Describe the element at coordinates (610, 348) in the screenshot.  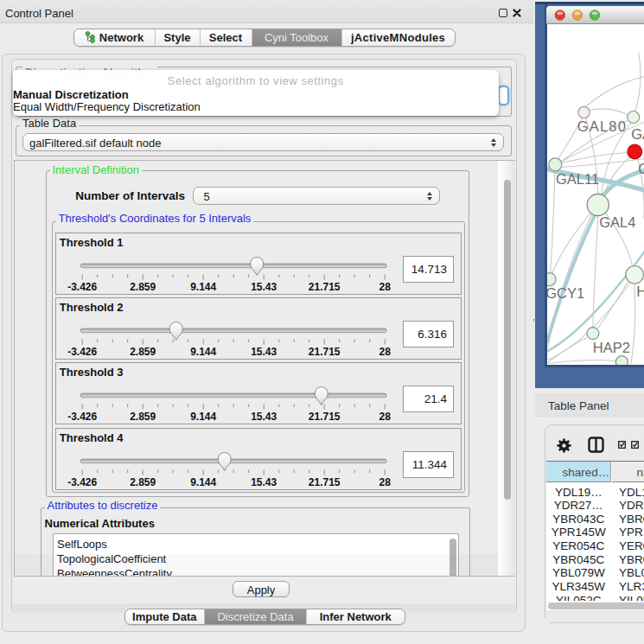
I see `svg-text: HAP2` at that location.